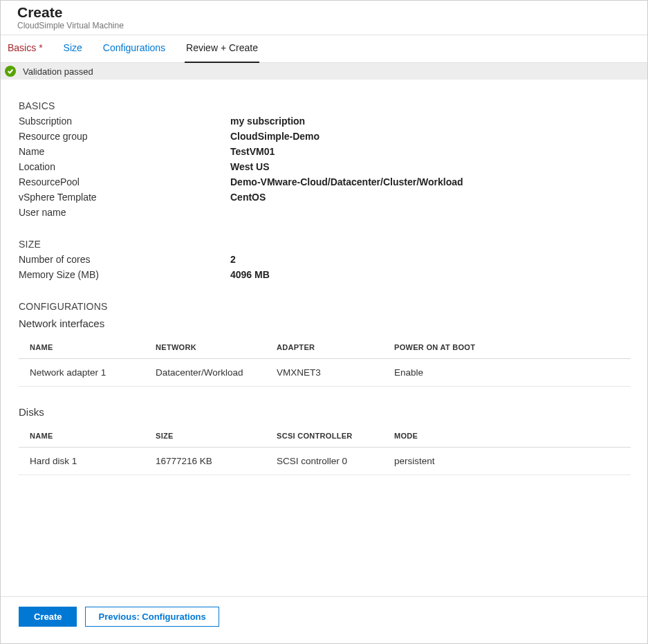  Describe the element at coordinates (124, 151) in the screenshot. I see `kv-label: Name` at that location.